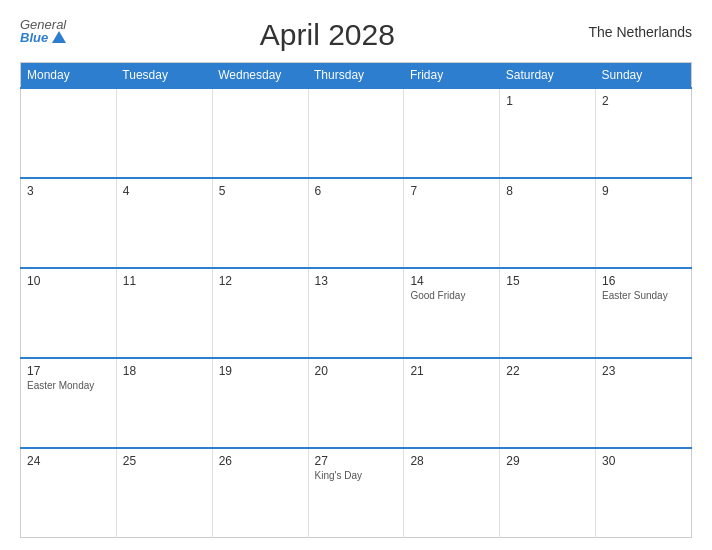  Describe the element at coordinates (260, 461) in the screenshot. I see `day-number: 26` at that location.